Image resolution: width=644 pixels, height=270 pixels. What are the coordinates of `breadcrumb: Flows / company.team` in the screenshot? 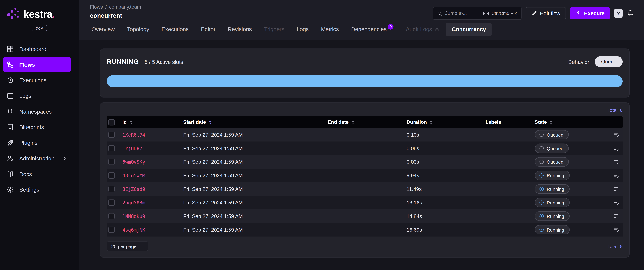 It's located at (116, 7).